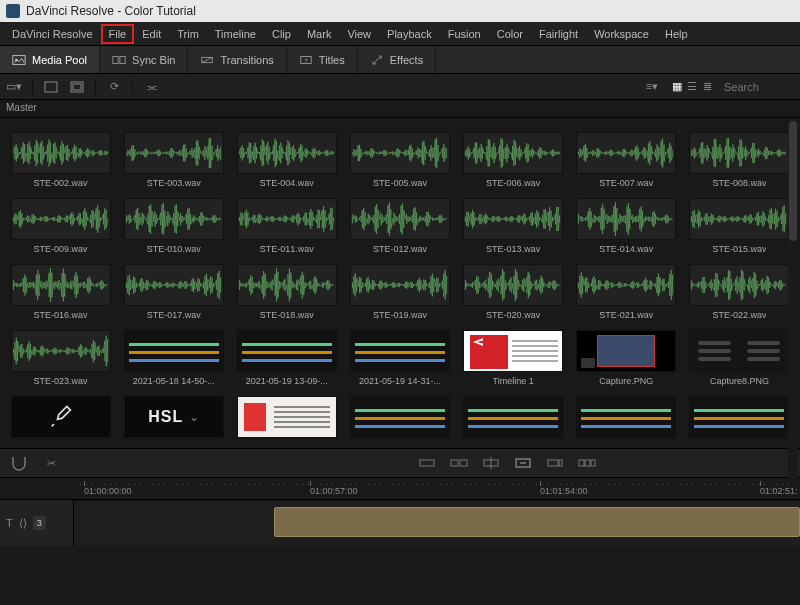  Describe the element at coordinates (555, 463) in the screenshot. I see `append-clip-icon` at that location.